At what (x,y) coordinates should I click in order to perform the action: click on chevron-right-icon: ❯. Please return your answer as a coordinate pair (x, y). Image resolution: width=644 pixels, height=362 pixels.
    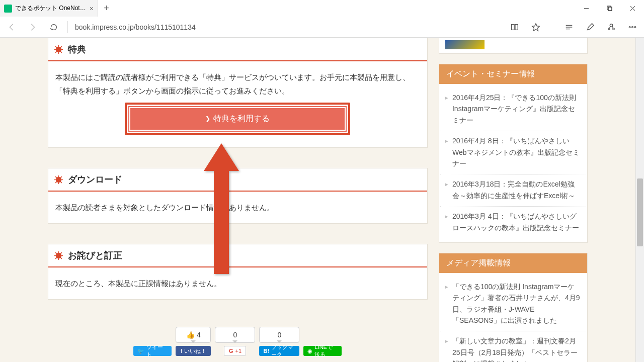
    Looking at the image, I should click on (208, 119).